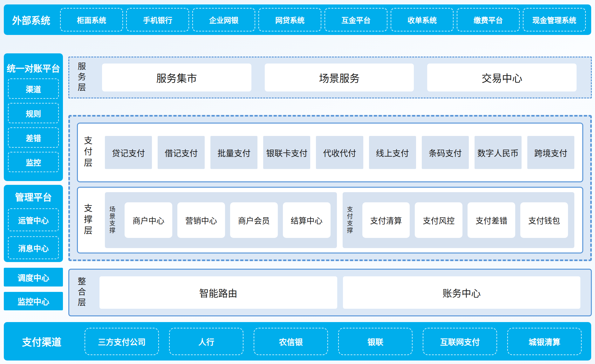 This screenshot has height=364, width=595. Describe the element at coordinates (42, 341) in the screenshot. I see `payment-channels-title: 支付渠道` at that location.